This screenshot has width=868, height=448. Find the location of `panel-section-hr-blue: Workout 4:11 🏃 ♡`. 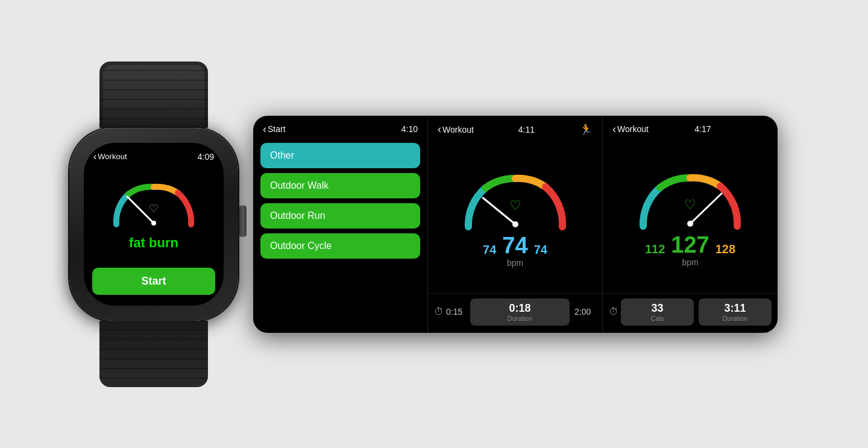

panel-section-hr-blue: Workout 4:11 🏃 ♡ is located at coordinates (515, 224).